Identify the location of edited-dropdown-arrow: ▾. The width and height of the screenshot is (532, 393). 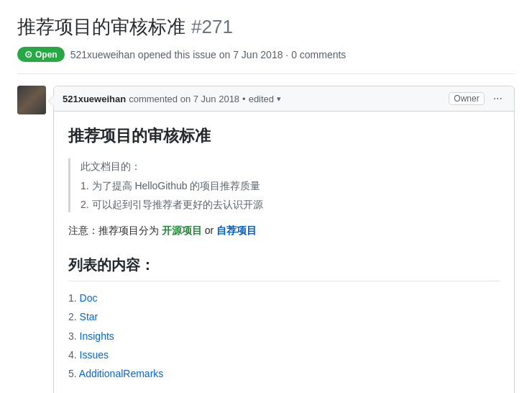
(279, 99).